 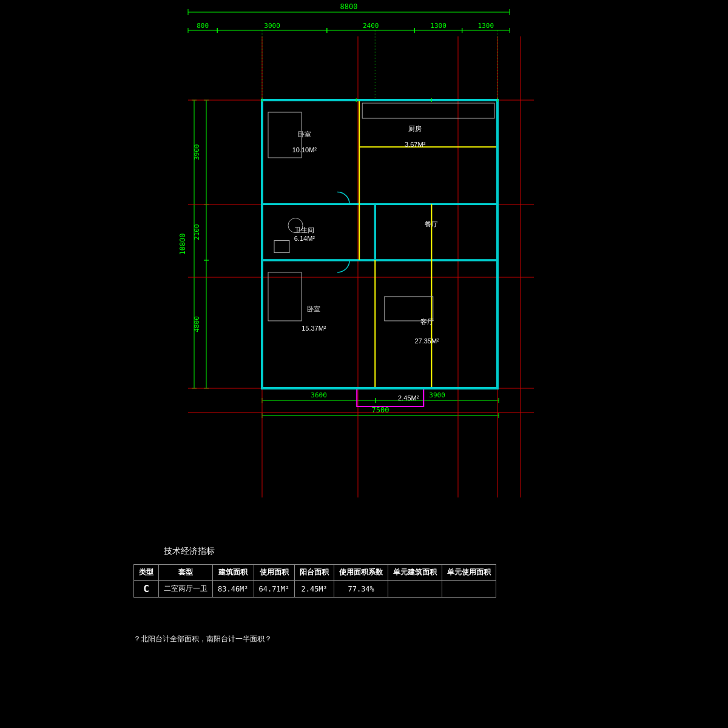 I want to click on cell-building-area: 83.46M², so click(x=234, y=589).